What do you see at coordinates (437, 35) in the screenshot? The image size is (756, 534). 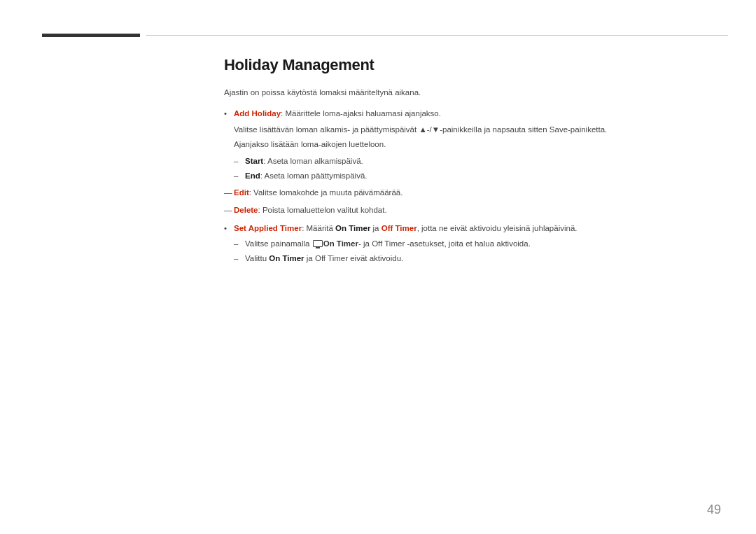 I see `top-bar-line` at bounding box center [437, 35].